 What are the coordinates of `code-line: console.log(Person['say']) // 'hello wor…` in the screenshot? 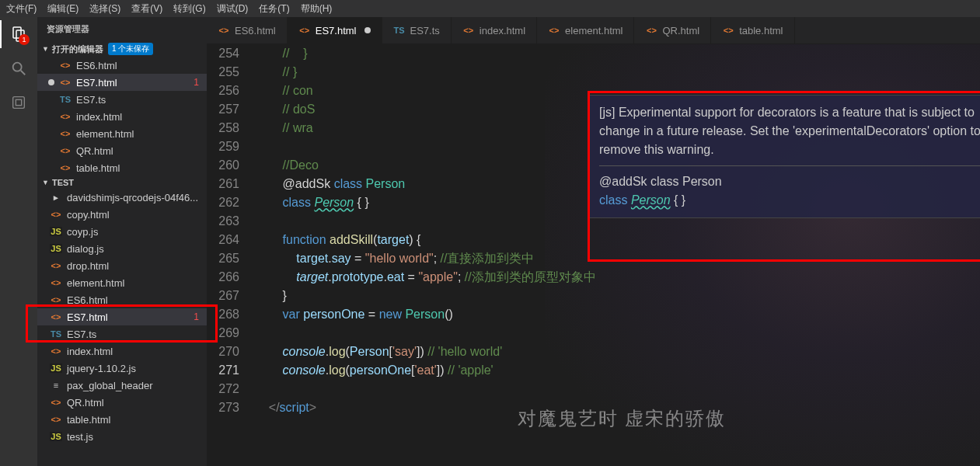 It's located at (617, 352).